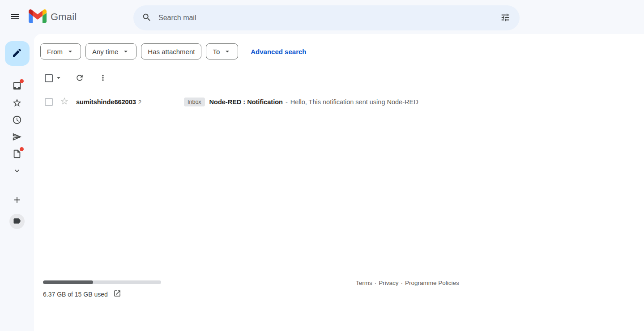 Image resolution: width=644 pixels, height=331 pixels. I want to click on plus-icon, so click(17, 200).